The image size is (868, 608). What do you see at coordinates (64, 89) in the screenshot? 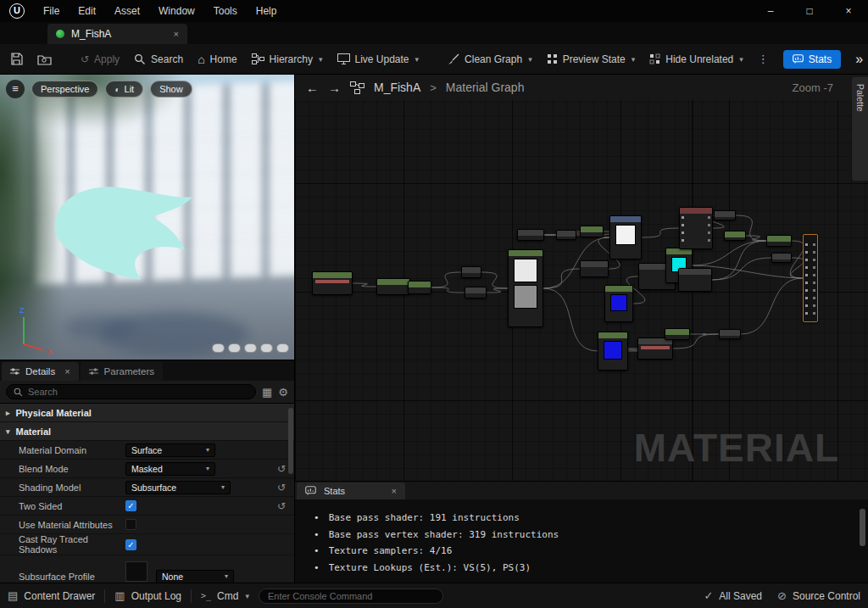
I see `perspective-button: Perspective` at bounding box center [64, 89].